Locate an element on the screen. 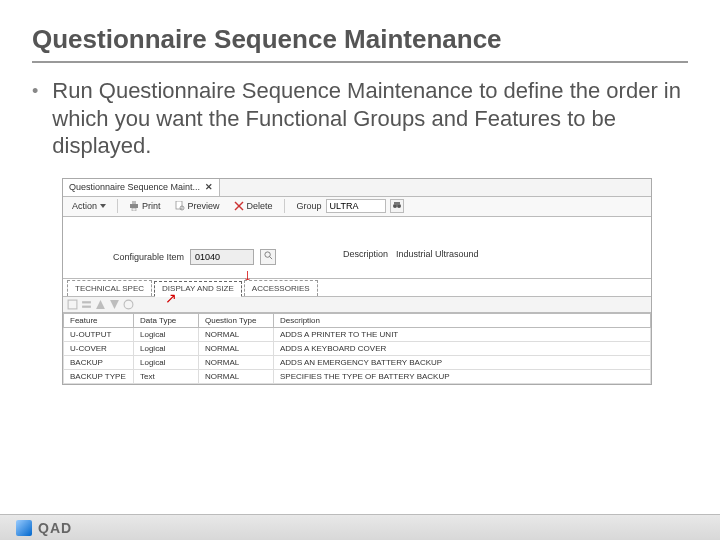  group-label: Group is located at coordinates (310, 206).